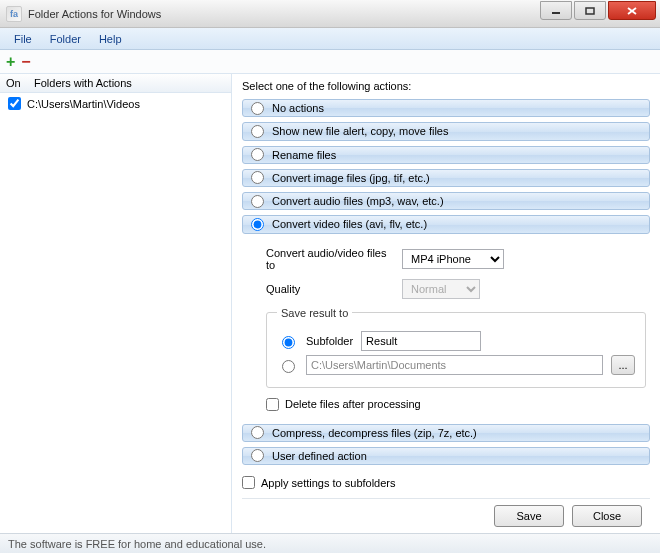 The height and width of the screenshot is (553, 660). What do you see at coordinates (446, 456) in the screenshot?
I see `action-option-user: User defined action` at bounding box center [446, 456].